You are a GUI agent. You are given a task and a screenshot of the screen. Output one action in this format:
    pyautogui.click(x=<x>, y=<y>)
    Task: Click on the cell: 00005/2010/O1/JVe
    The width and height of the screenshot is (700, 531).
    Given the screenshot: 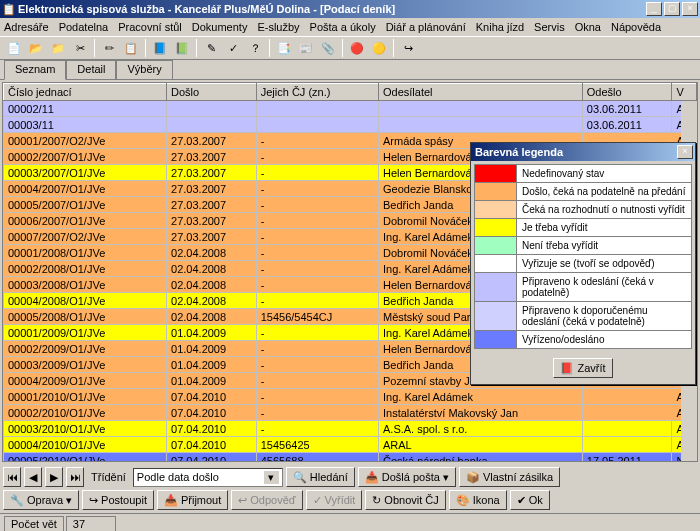 What is the action you would take?
    pyautogui.click(x=86, y=458)
    